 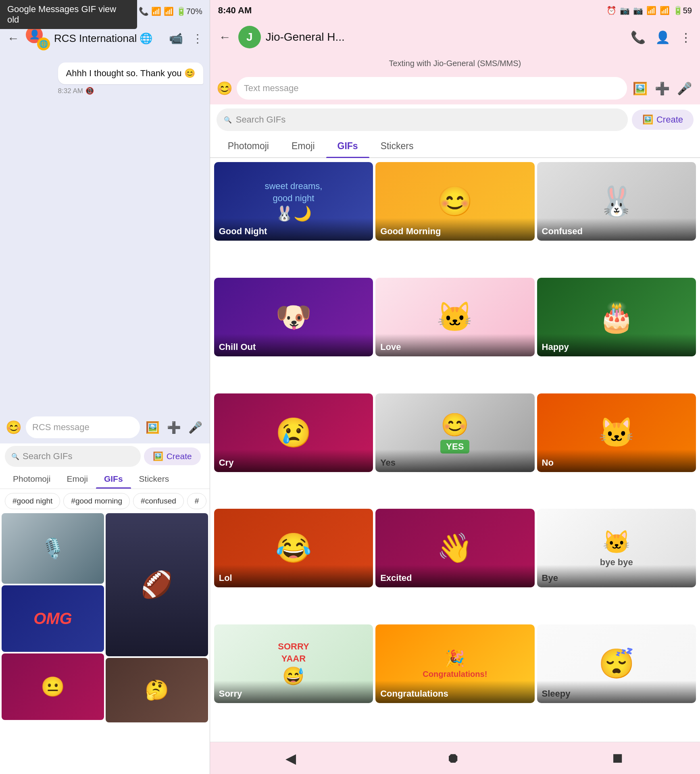 What do you see at coordinates (455, 202) in the screenshot?
I see `gif-good-morning: 😊 Good Morning` at bounding box center [455, 202].